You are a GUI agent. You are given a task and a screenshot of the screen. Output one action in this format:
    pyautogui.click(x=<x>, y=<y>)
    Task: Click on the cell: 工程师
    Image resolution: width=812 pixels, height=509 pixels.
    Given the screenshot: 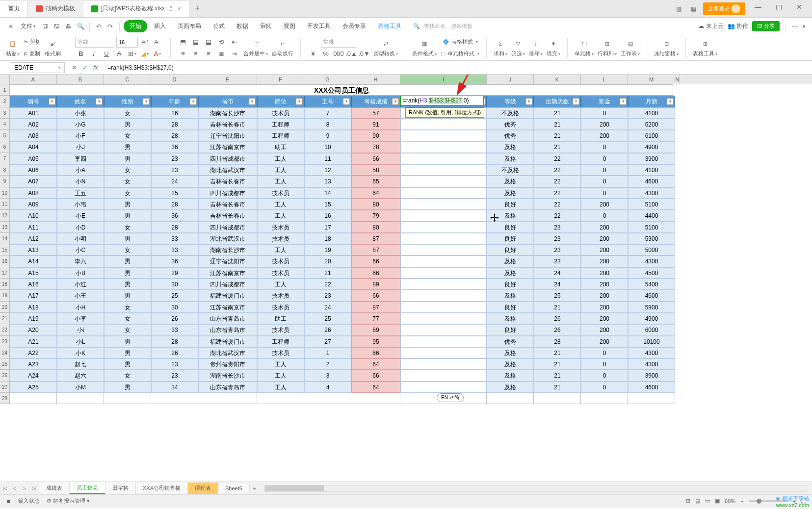 What is the action you would take?
    pyautogui.click(x=281, y=341)
    